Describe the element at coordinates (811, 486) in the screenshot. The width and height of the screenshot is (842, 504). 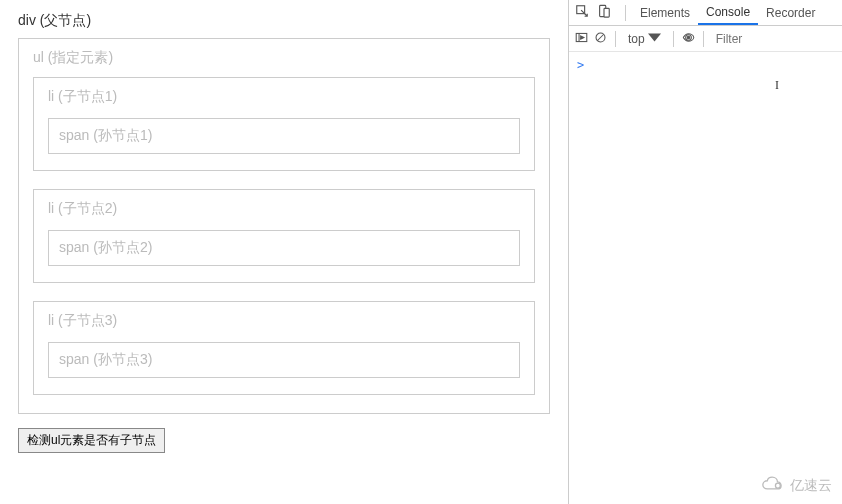
I see `watermark-text: 亿速云` at that location.